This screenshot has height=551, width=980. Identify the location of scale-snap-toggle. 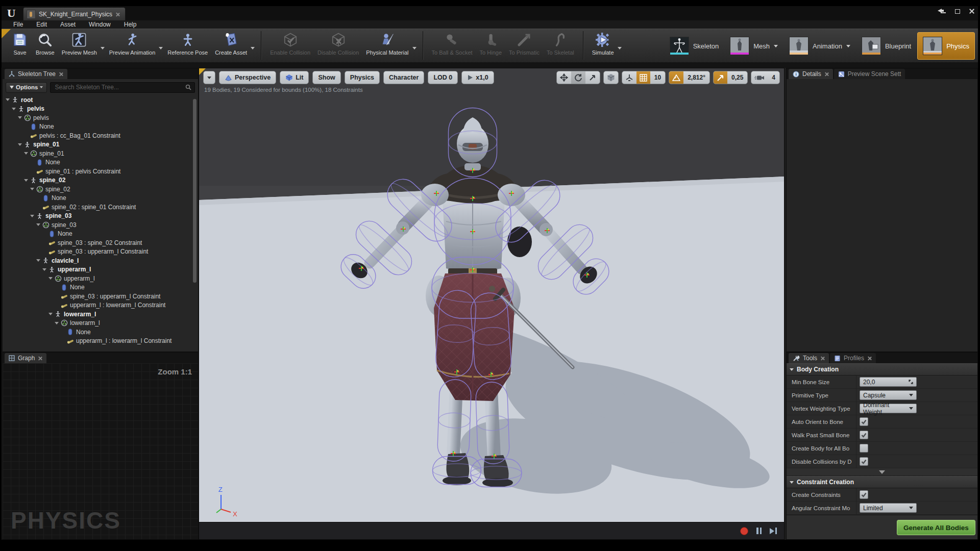
(721, 78).